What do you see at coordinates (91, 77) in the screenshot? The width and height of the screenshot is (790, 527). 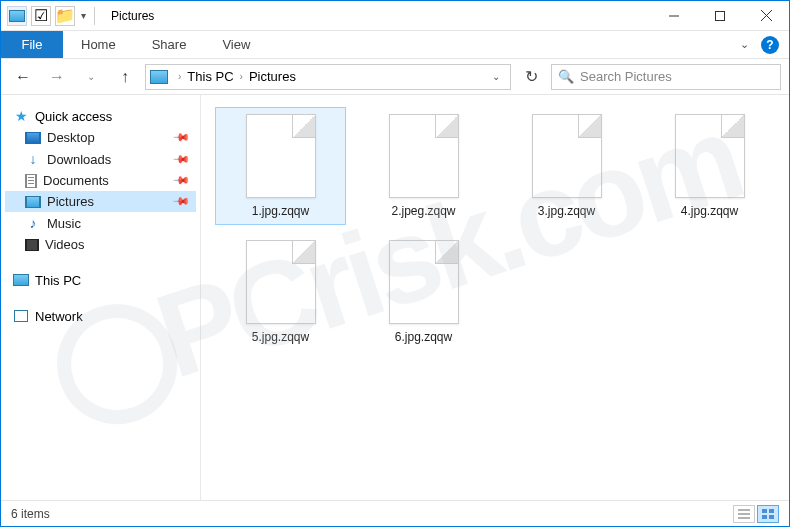 I see `recent-locations-icon: ⌄` at bounding box center [91, 77].